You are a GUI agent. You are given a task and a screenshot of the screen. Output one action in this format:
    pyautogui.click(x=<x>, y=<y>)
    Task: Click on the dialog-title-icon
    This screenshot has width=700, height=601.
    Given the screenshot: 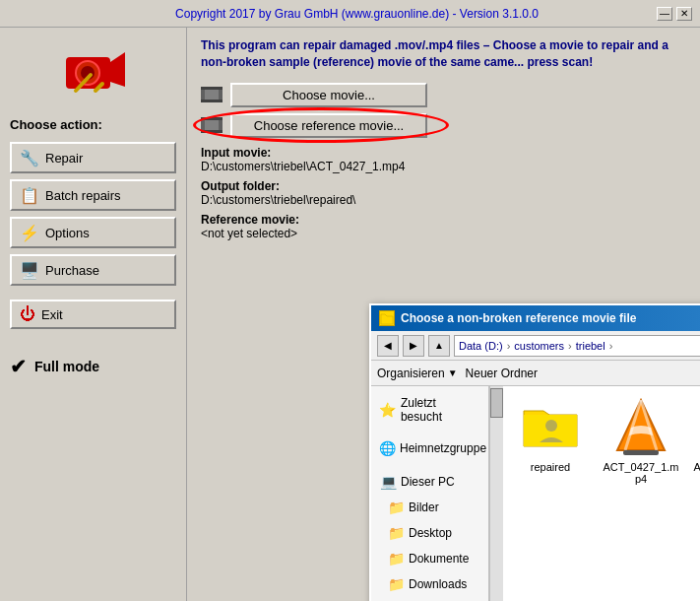 What is the action you would take?
    pyautogui.click(x=387, y=318)
    